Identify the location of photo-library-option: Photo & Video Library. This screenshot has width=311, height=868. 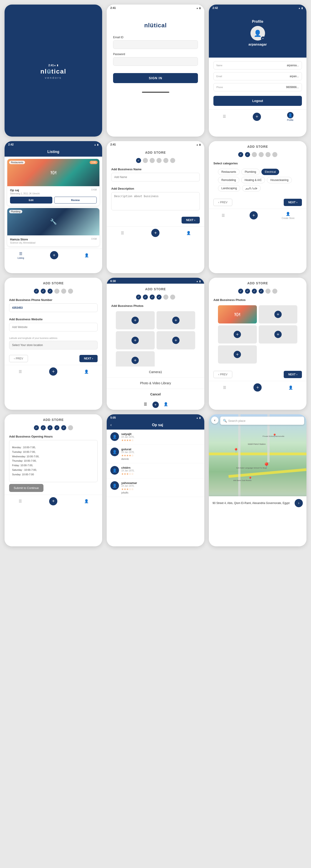
(156, 383).